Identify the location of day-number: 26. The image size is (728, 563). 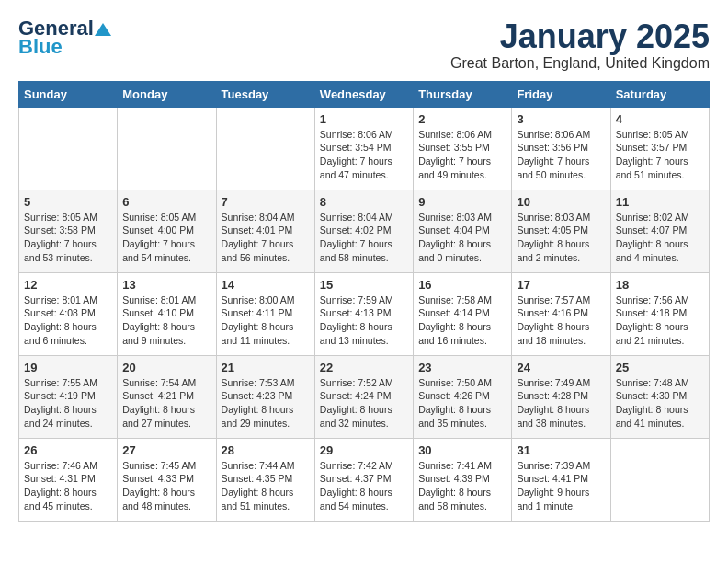
(68, 451).